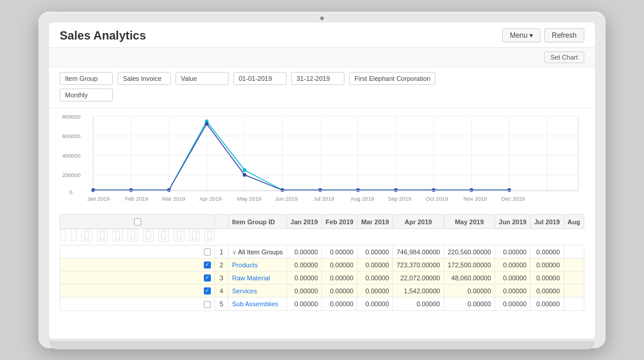 The height and width of the screenshot is (360, 644). I want to click on select-all-checkbox, so click(138, 222).